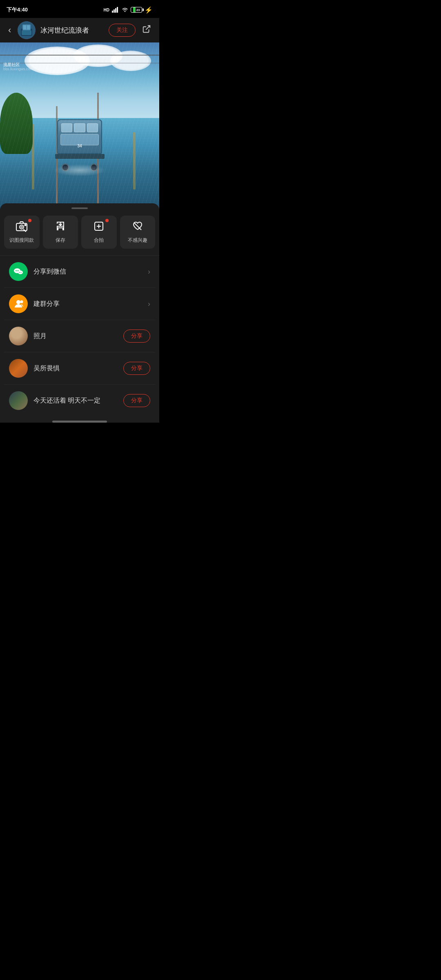  What do you see at coordinates (80, 9) in the screenshot?
I see `status-bar: 下午4:40 HD 23 ⚡` at bounding box center [80, 9].